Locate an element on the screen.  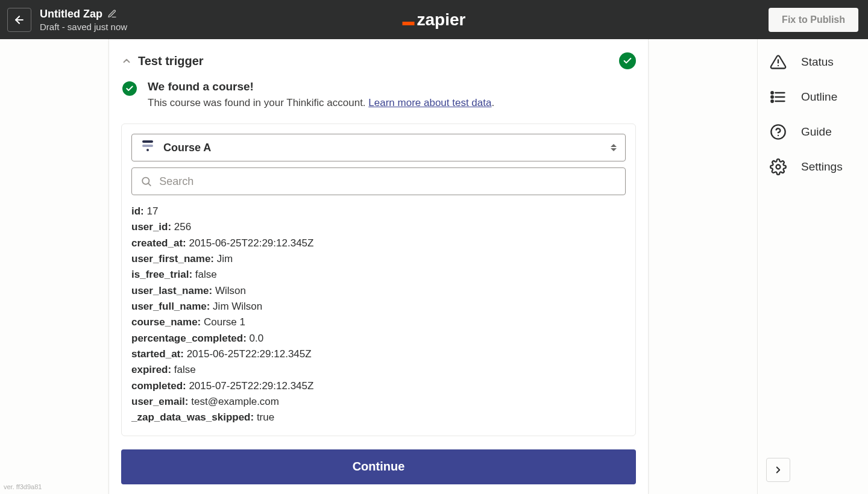
brand-dash-icon is located at coordinates (409, 23).